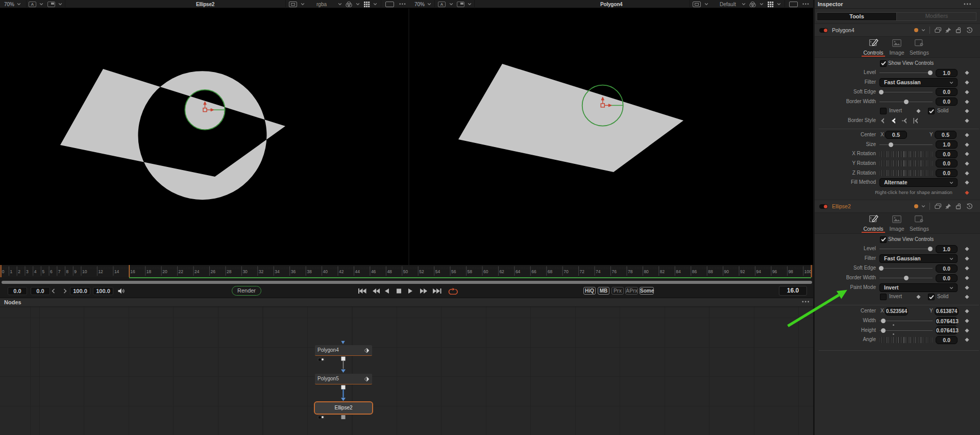  I want to click on svg-text: 60, so click(486, 272).